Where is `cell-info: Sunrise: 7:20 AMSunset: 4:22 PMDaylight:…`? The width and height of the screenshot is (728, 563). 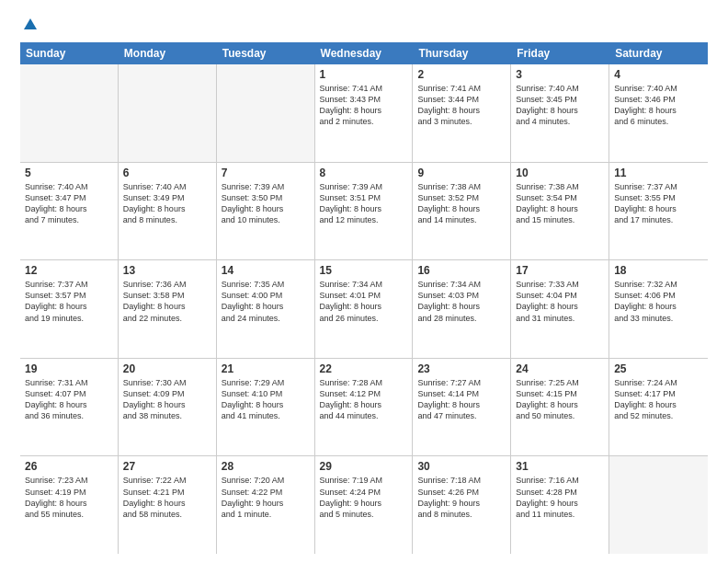
cell-info: Sunrise: 7:20 AMSunset: 4:22 PMDaylight:… is located at coordinates (266, 497).